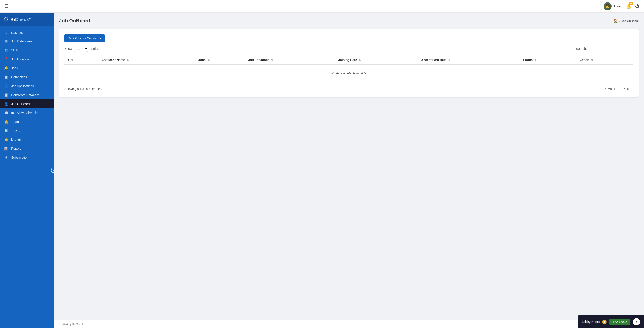  What do you see at coordinates (349, 324) in the screenshot?
I see `bottom-bar: © 2024 by BioCheck` at bounding box center [349, 324].